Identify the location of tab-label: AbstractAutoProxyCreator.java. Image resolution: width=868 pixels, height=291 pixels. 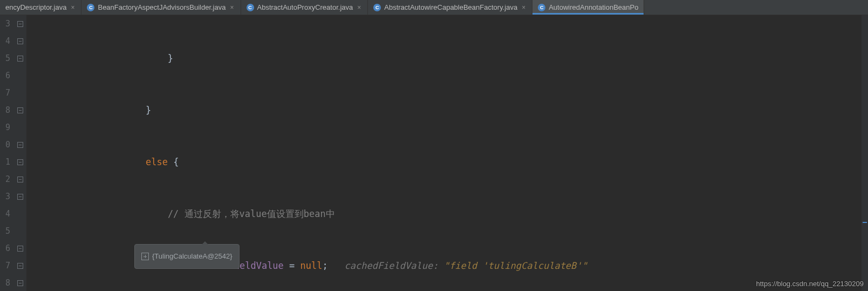
(305, 8).